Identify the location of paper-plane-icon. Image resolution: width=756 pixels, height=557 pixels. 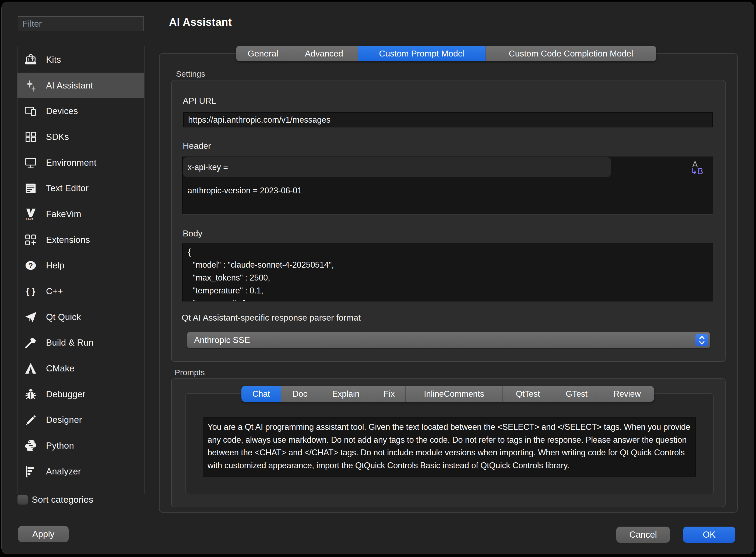
(30, 317).